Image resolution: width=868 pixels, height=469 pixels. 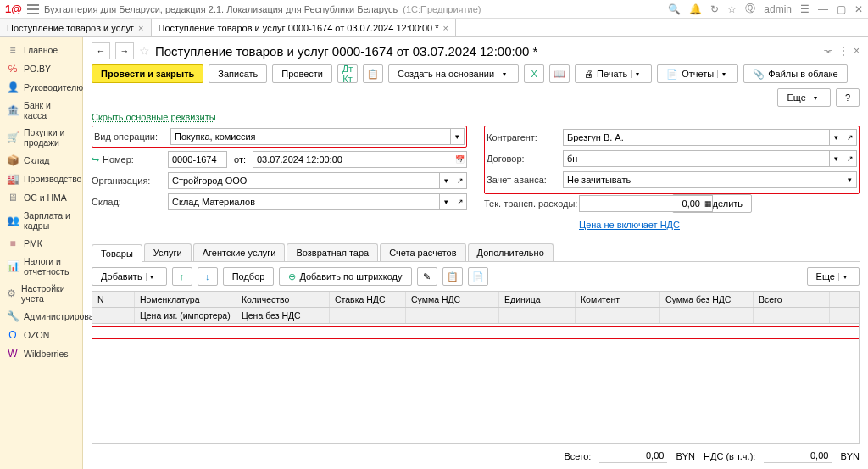 I want to click on grid-col-header: N, so click(x=114, y=299).